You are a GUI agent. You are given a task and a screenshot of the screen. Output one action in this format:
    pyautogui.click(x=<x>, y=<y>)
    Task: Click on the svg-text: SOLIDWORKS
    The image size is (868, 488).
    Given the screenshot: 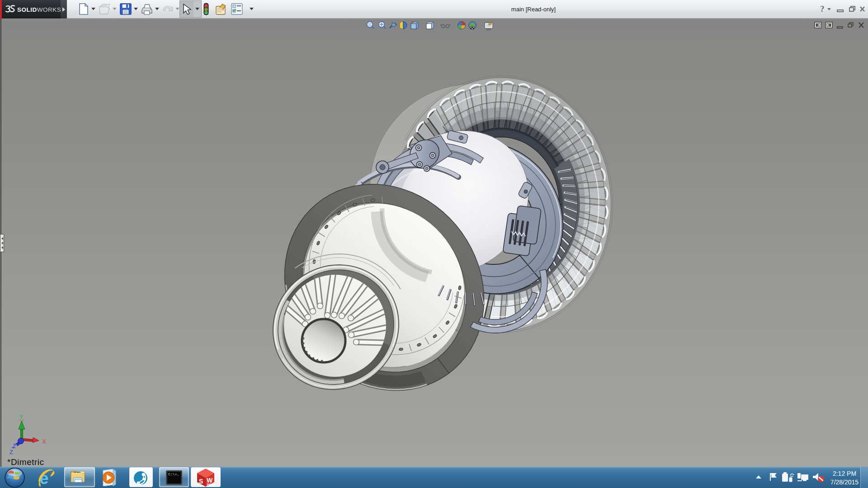 What is the action you would take?
    pyautogui.click(x=39, y=10)
    